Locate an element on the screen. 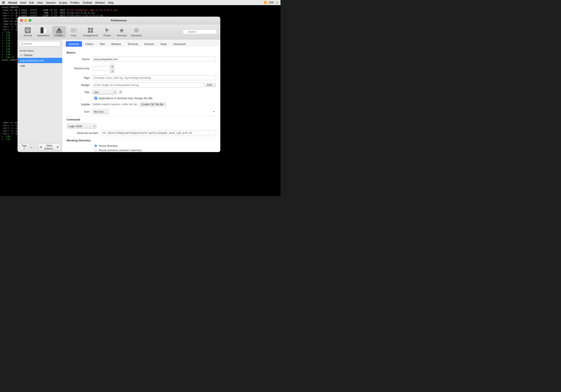 Image resolution: width=561 pixels, height=392 pixels. close-button is located at coordinates (22, 21).